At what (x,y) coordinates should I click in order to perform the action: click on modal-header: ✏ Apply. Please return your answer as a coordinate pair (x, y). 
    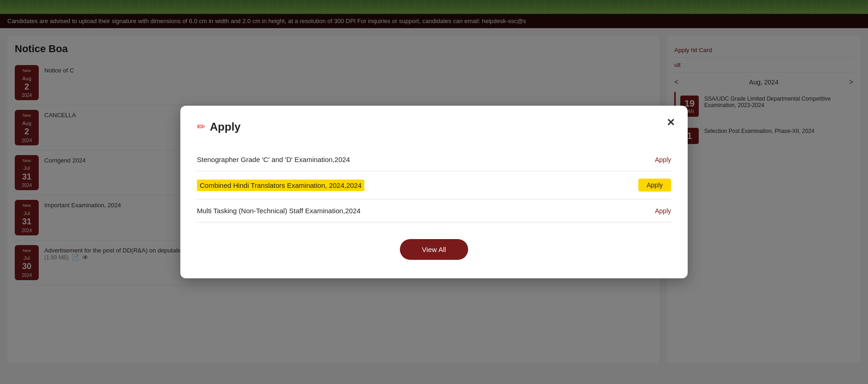
    Looking at the image, I should click on (434, 129).